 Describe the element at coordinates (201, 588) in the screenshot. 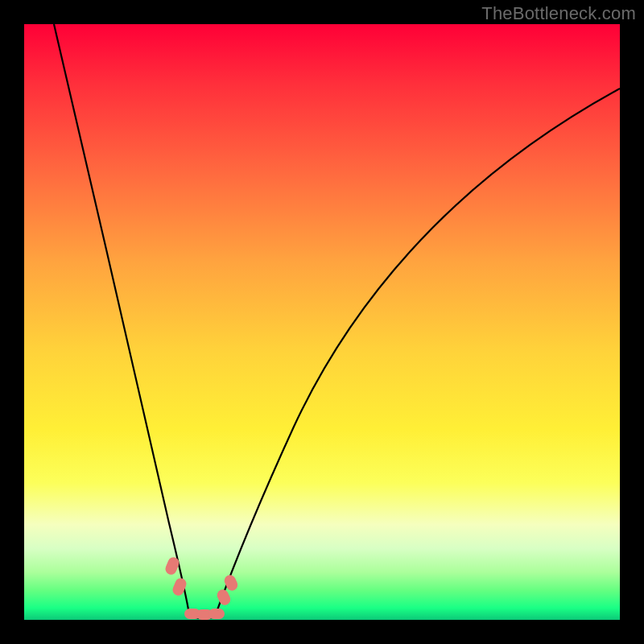

I see `curve-markers` at that location.